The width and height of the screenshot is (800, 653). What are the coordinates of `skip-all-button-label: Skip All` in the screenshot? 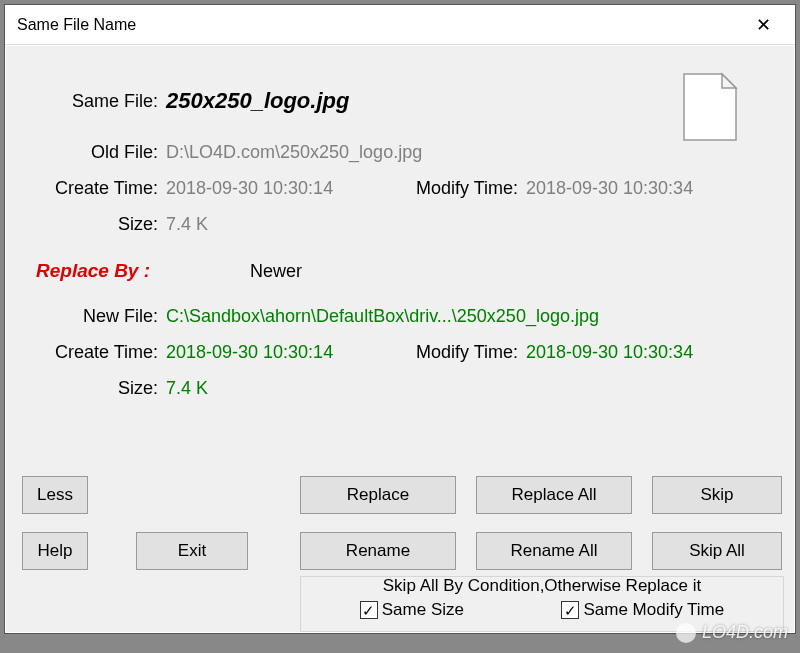 It's located at (717, 551).